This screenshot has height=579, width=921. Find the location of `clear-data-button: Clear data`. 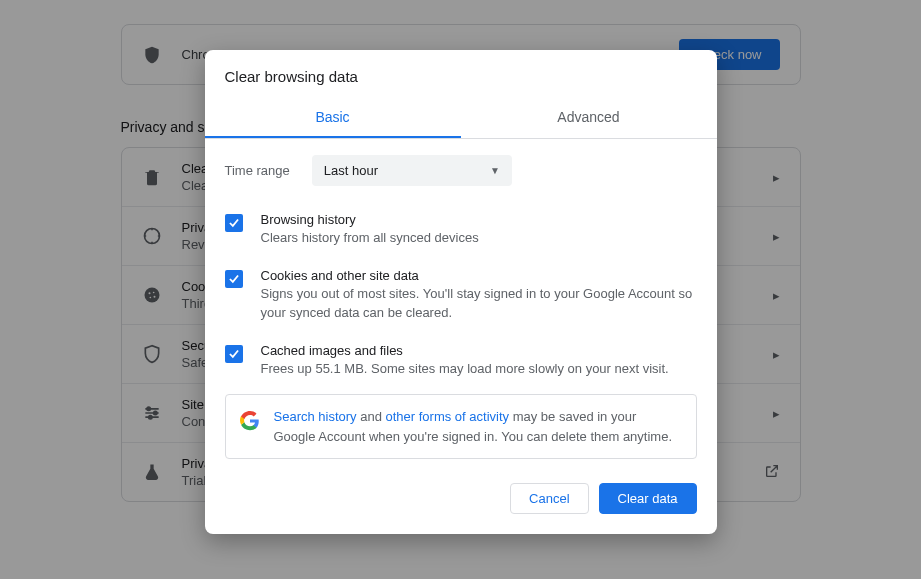

clear-data-button: Clear data is located at coordinates (648, 498).